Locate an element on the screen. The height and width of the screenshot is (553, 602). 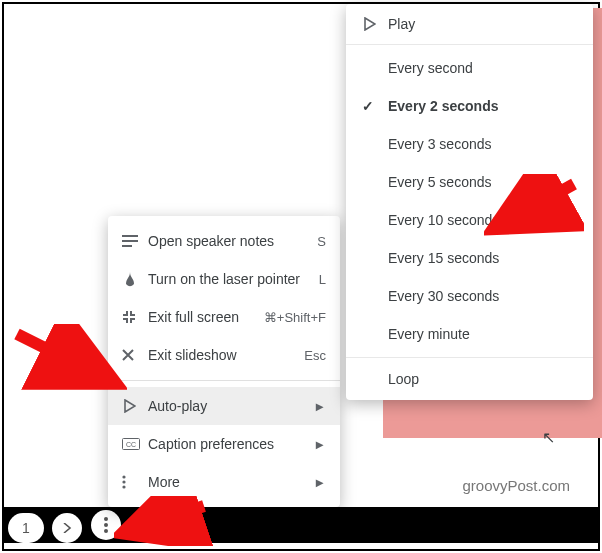
watermark: groovyPost.com is located at coordinates (516, 486).